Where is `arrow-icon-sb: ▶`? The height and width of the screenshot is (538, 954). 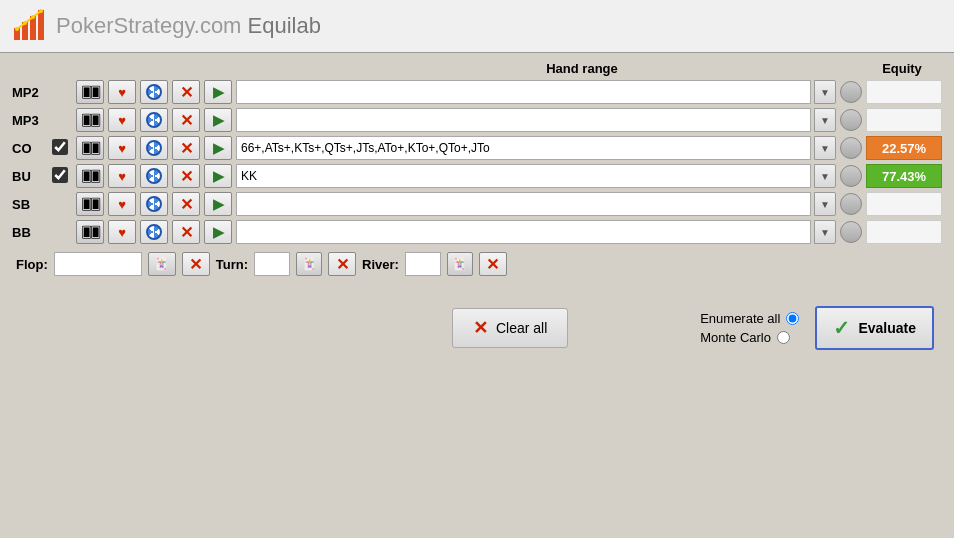 arrow-icon-sb: ▶ is located at coordinates (218, 204).